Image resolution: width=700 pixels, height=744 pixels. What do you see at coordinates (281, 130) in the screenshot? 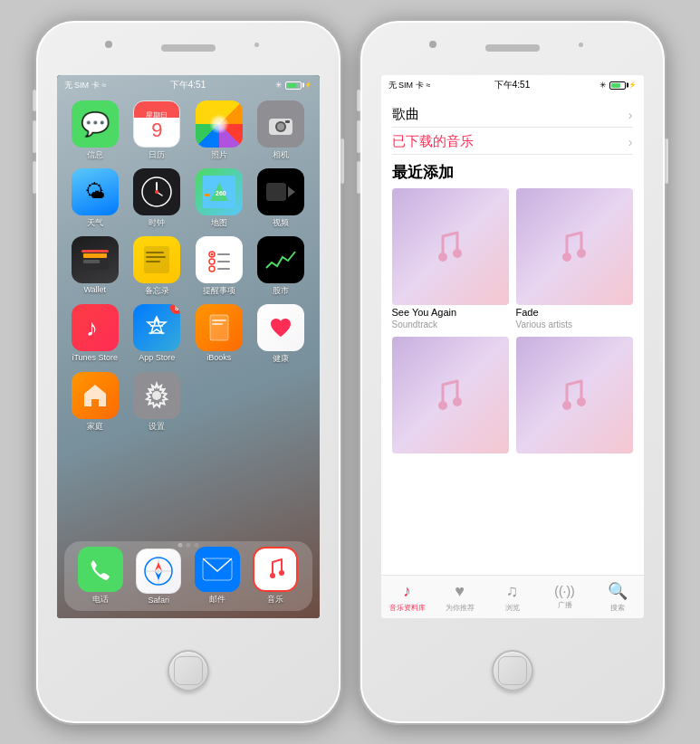
I see `app-camera: 相机` at bounding box center [281, 130].